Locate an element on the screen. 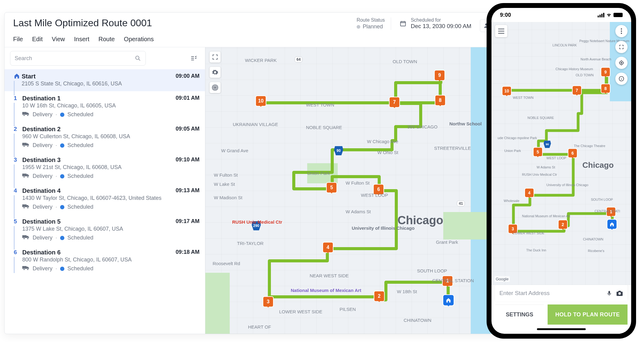 Image resolution: width=644 pixels, height=342 pixels. route-marker: 5 is located at coordinates (332, 188).